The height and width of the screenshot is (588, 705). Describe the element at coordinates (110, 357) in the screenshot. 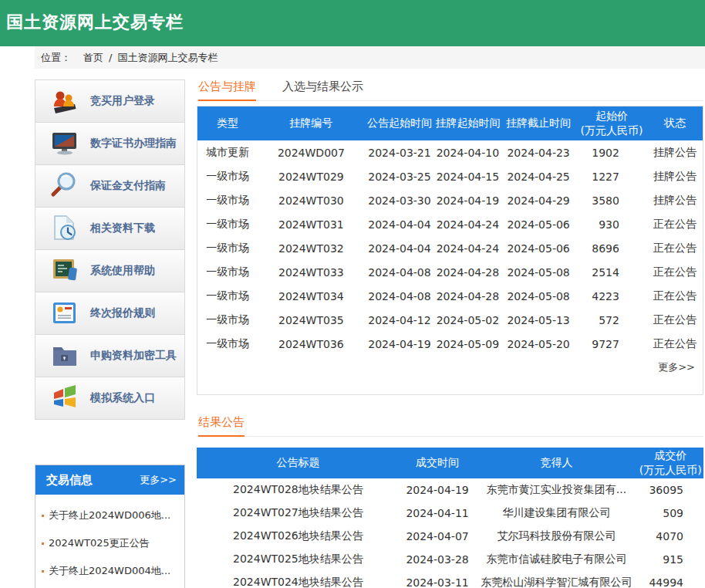

I see `sidebar-item-encrypt-tool: 申购资料加密工具` at that location.